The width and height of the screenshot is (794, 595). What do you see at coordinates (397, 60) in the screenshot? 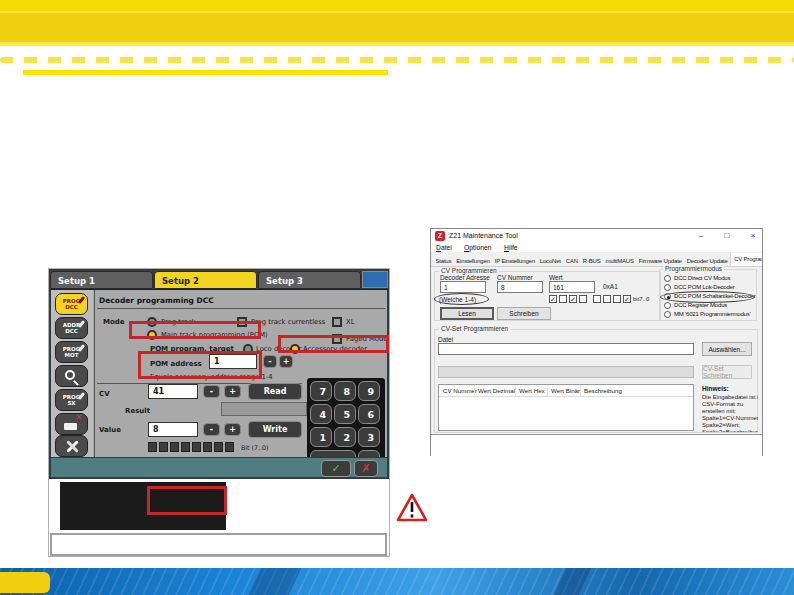
I see `dash-decoration-row` at bounding box center [397, 60].